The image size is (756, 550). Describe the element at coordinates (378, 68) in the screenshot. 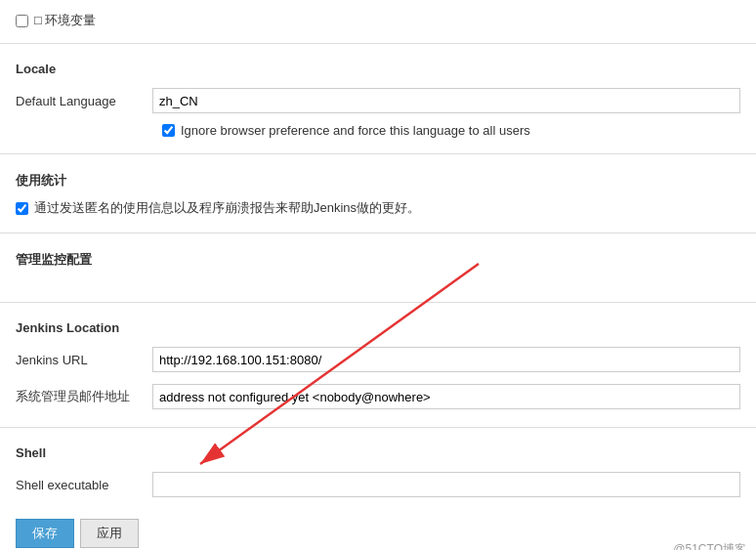

I see `locale-title: Locale` at that location.